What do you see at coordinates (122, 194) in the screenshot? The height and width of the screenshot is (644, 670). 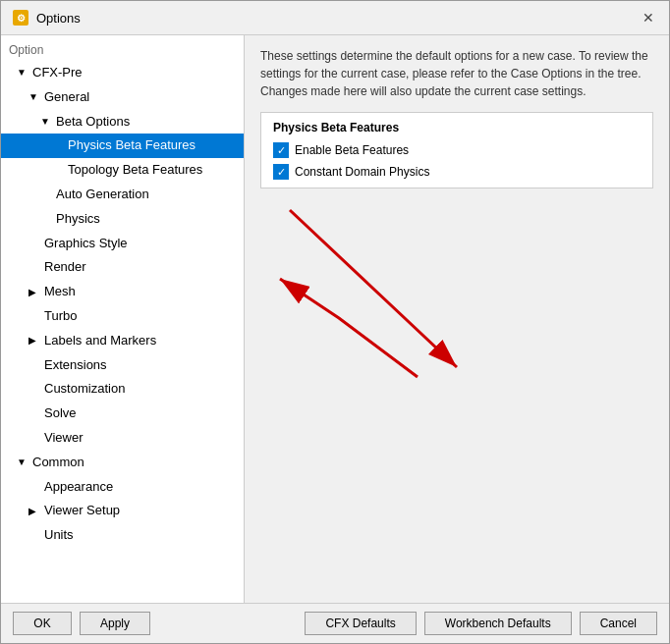 I see `tree-item-auto-generation: Auto Generation` at bounding box center [122, 194].